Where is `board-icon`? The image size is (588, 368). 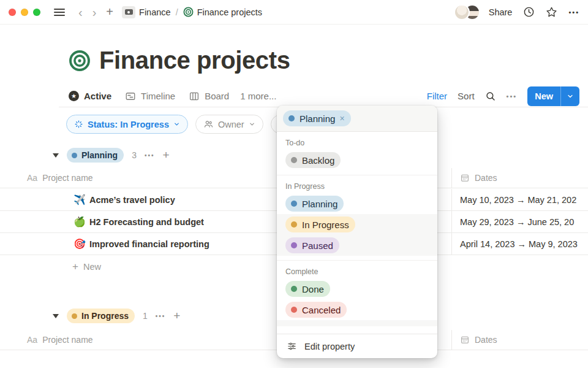 board-icon is located at coordinates (194, 96).